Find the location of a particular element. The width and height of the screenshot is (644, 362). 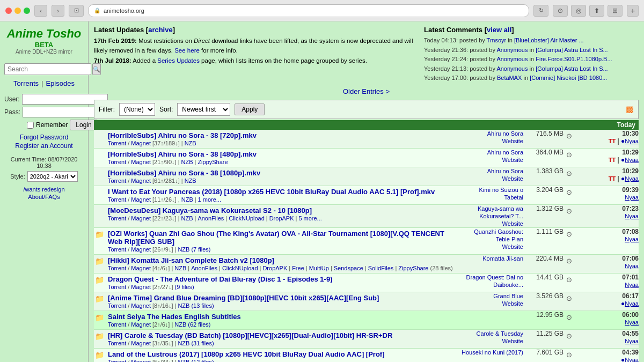

user-label: User: is located at coordinates (12, 99).